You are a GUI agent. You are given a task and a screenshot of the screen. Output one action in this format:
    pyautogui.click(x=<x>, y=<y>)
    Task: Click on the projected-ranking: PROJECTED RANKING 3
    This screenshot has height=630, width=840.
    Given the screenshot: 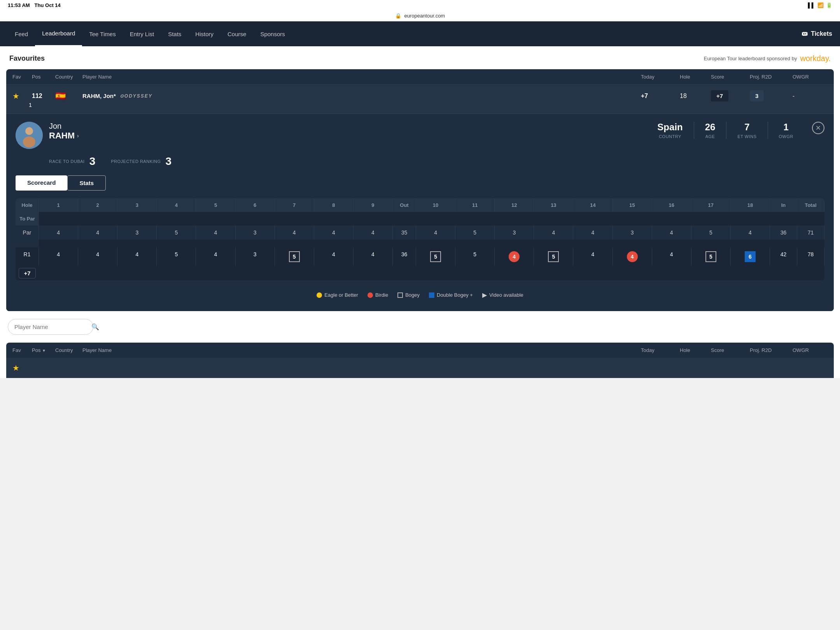 What is the action you would take?
    pyautogui.click(x=141, y=161)
    